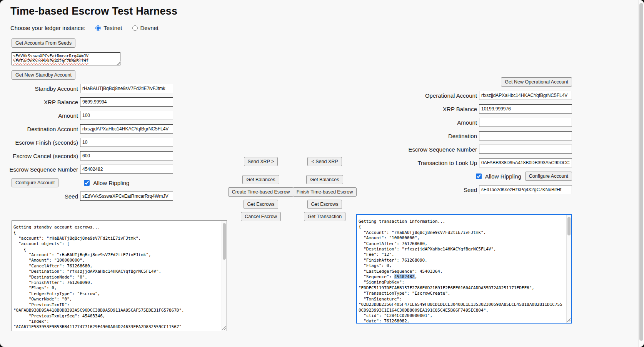  I want to click on operational-xrp-balance-label: XRP Balance, so click(460, 109).